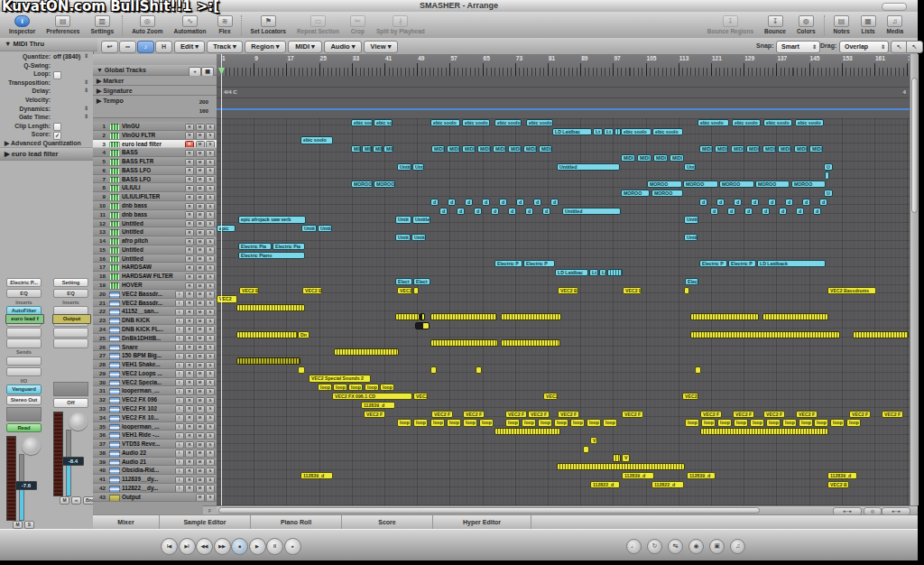 This screenshot has height=565, width=924. Describe the element at coordinates (226, 228) in the screenshot. I see `region-epic: epic` at that location.